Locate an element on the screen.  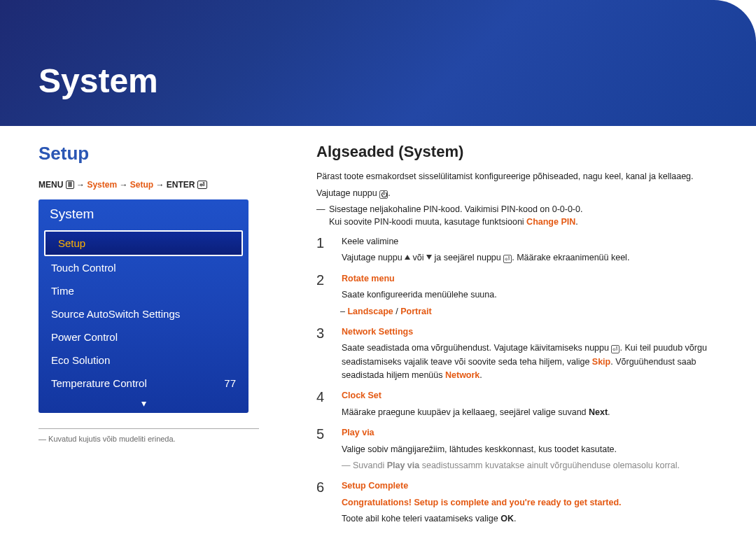
temperature-value: 77 is located at coordinates (230, 384).